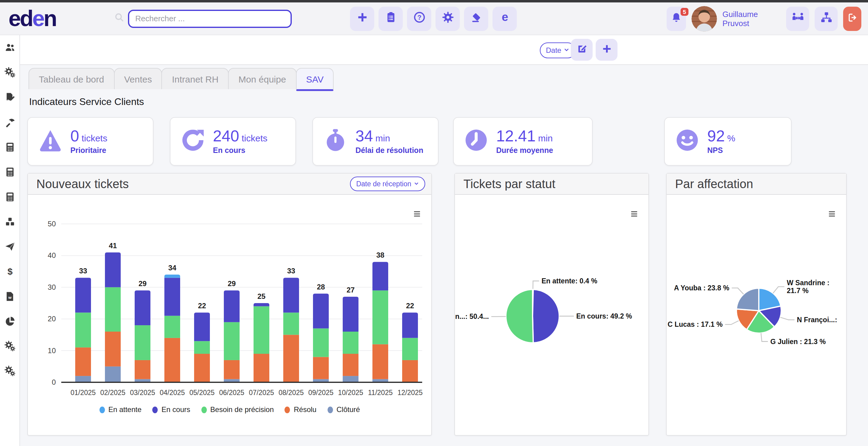  I want to click on pie-label: En cours: 49.2 %, so click(604, 316).